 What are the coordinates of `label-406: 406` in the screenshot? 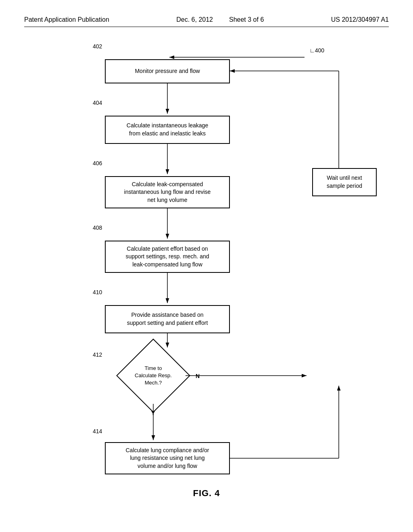 It's located at (98, 163).